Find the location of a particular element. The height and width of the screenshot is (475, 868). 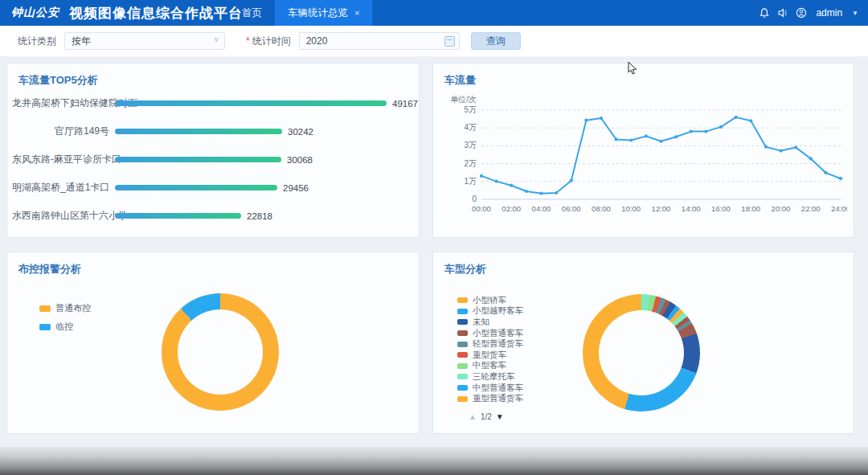

bar-value: 22818 is located at coordinates (260, 216).